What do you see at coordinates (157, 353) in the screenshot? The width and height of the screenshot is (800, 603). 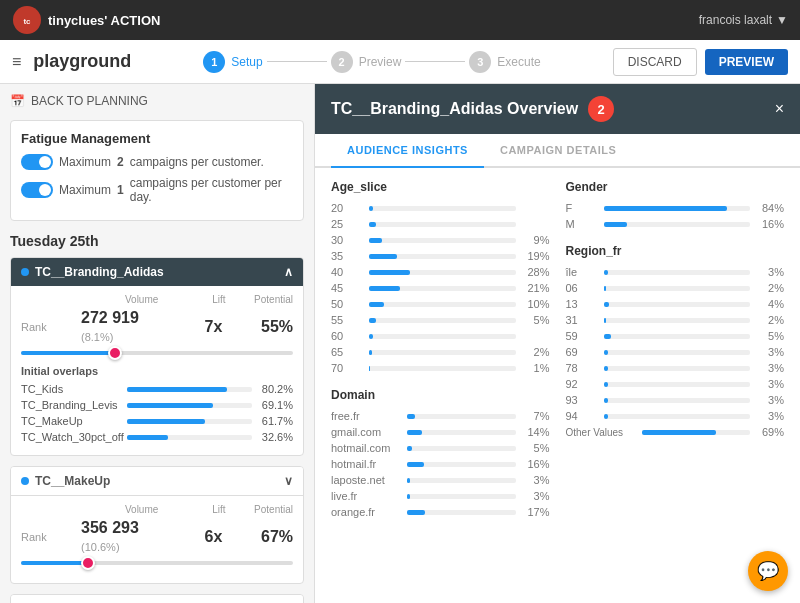 I see `volume-slider` at bounding box center [157, 353].